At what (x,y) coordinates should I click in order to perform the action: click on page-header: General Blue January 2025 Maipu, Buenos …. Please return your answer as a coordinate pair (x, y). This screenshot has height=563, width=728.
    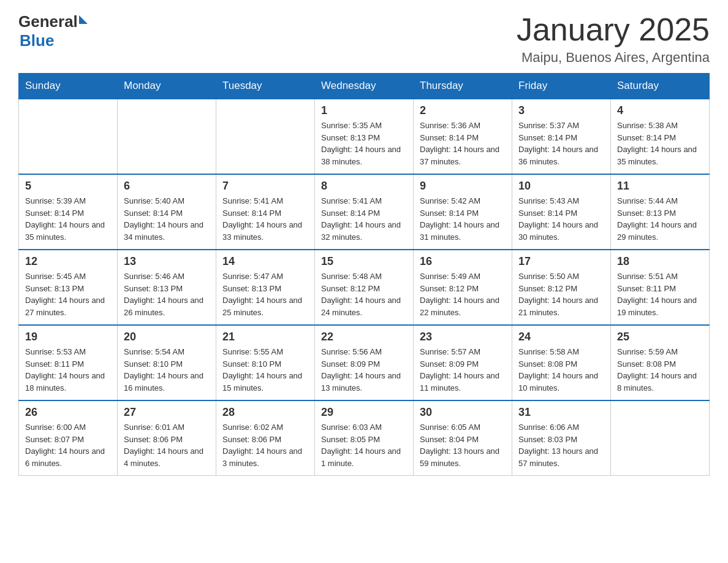
    Looking at the image, I should click on (364, 39).